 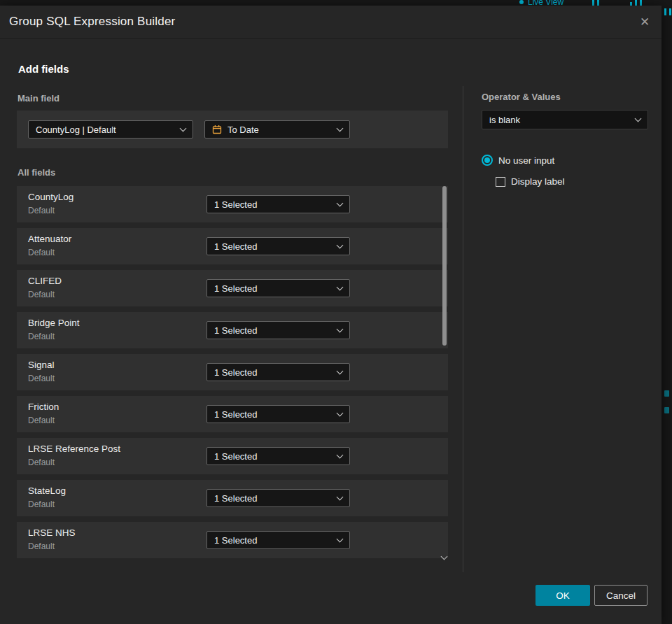 I want to click on field-row: CountyLog Default 1 Selected, so click(x=232, y=204).